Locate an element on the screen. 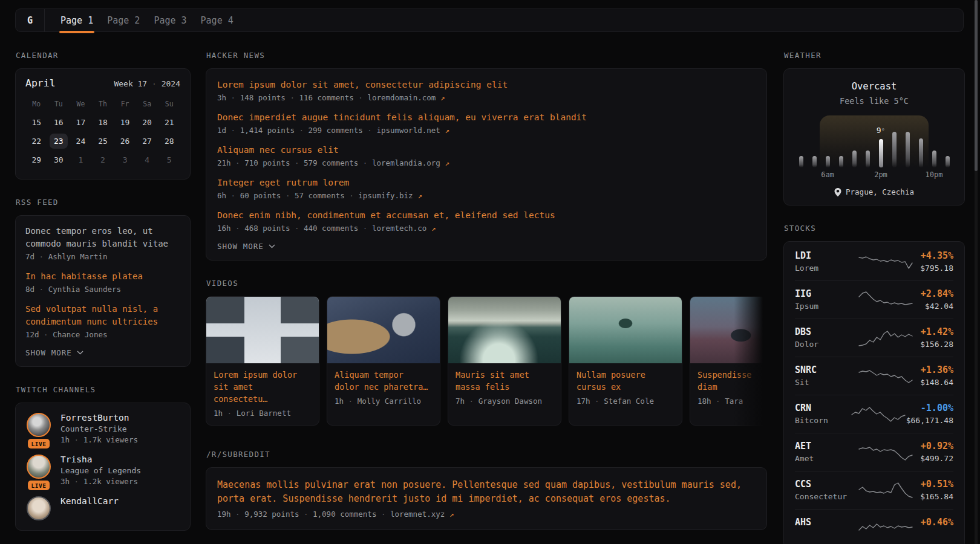 The image size is (980, 544). stock-change: +1.42% is located at coordinates (936, 332).